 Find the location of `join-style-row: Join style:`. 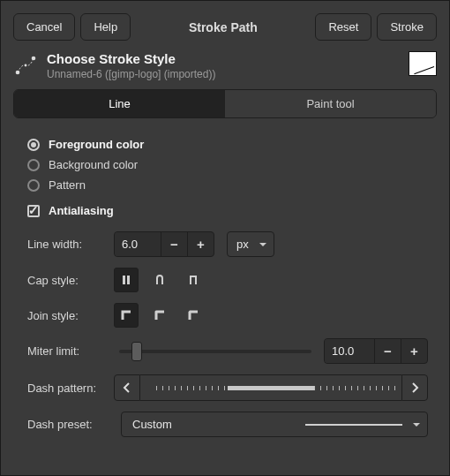

join-style-row: Join style: is located at coordinates (228, 315).